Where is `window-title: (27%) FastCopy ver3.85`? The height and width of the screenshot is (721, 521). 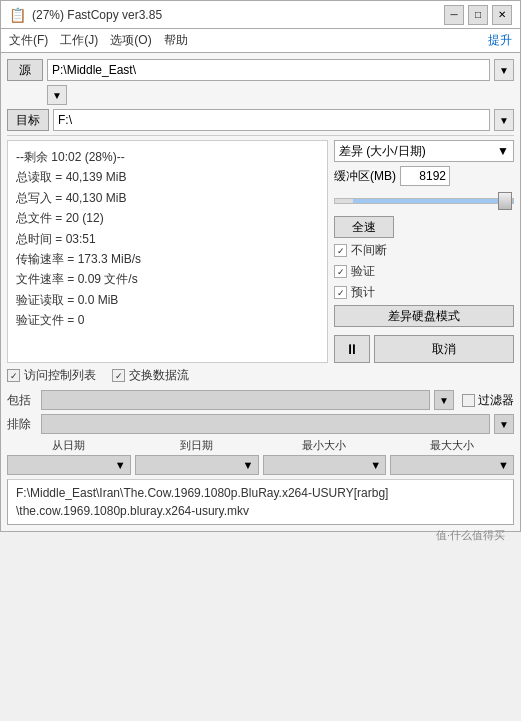
window-title: (27%) FastCopy ver3.85 is located at coordinates (97, 15).